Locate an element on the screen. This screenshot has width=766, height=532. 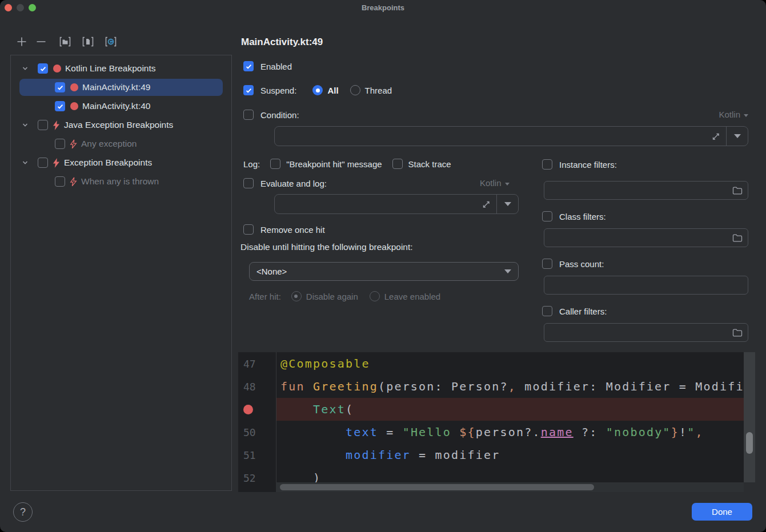
disable-again-radio is located at coordinates (296, 296).